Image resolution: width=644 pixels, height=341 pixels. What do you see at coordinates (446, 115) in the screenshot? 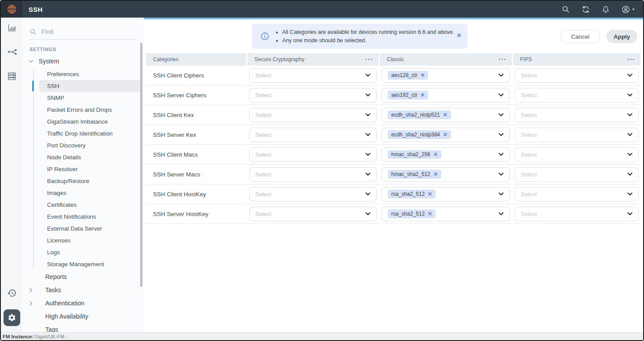
I see `classic-cell: ecdh_sha2_nistp521 ✕` at bounding box center [446, 115].